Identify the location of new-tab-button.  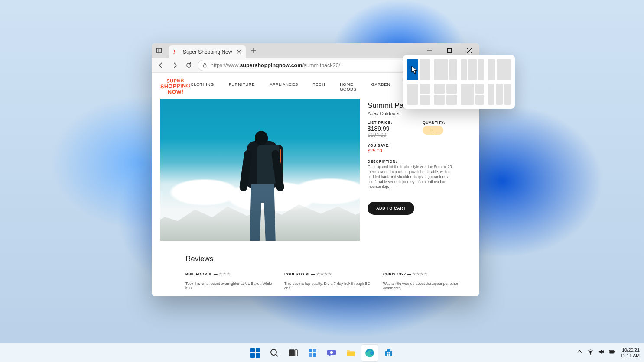
(254, 51).